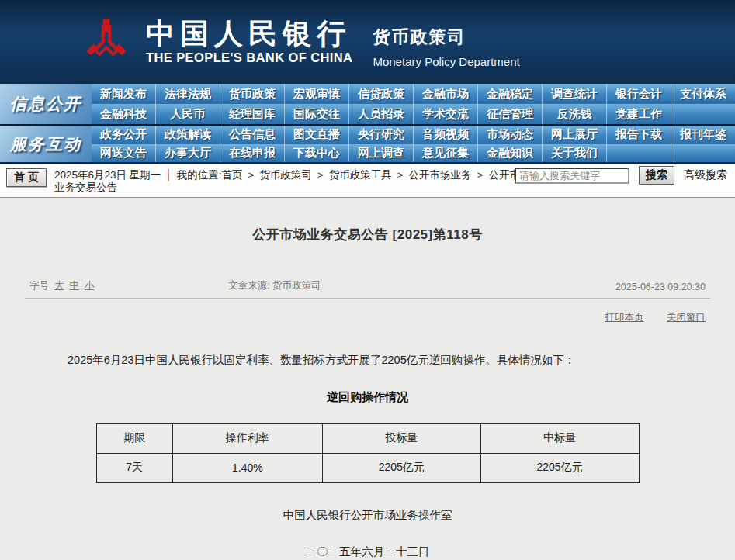  I want to click on breadcrumb-location-label: 我的位置:首页, so click(210, 175).